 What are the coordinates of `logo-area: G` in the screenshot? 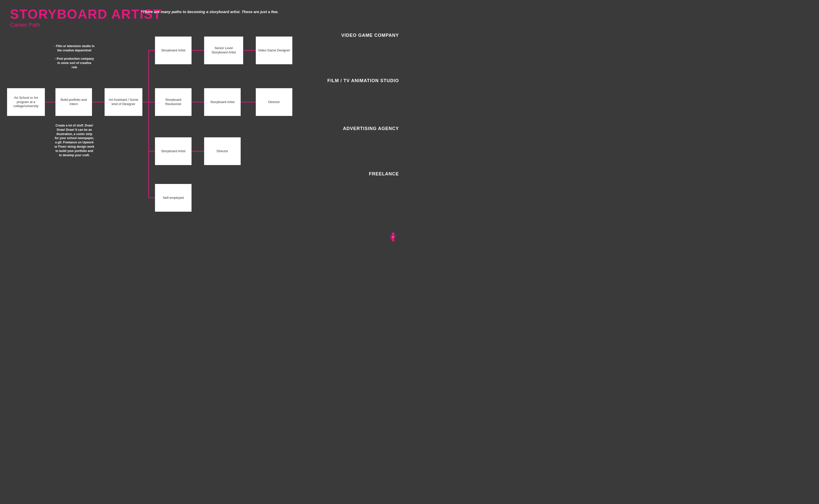 It's located at (393, 238).